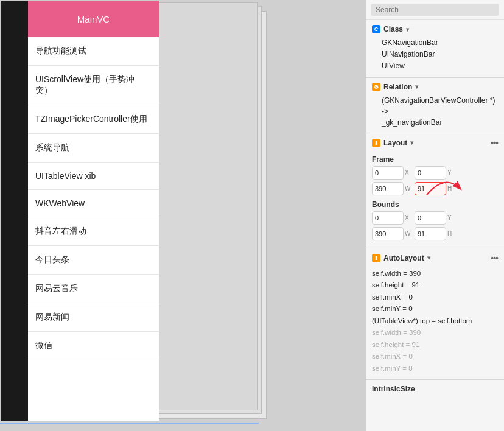 The height and width of the screenshot is (431, 504). I want to click on bounds-x-cell: X, so click(392, 218).